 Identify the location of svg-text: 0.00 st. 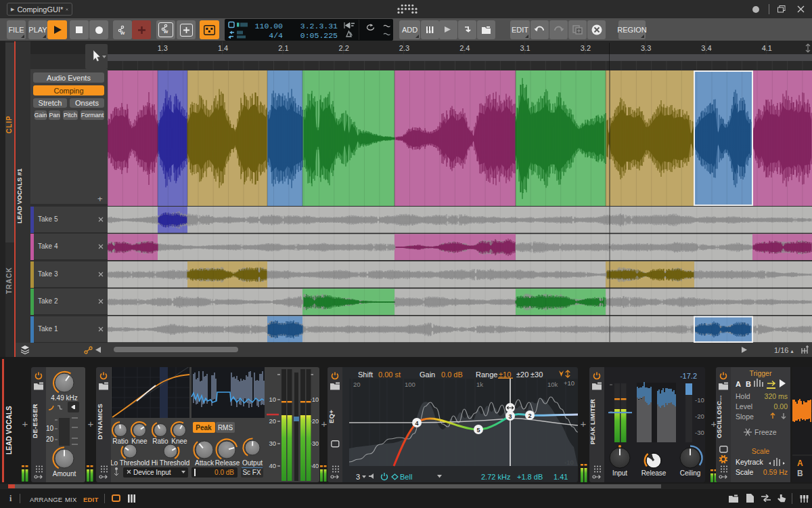
(390, 375).